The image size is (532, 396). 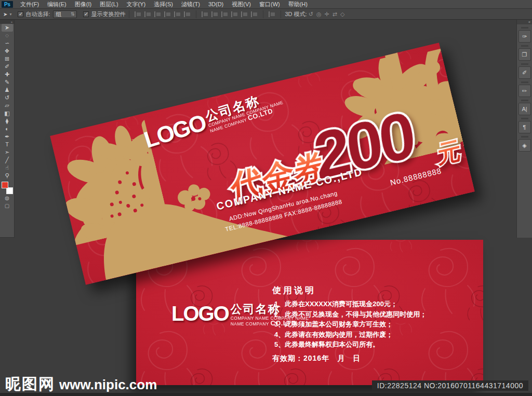 I want to click on align-vertical-centers-icon, so click(x=178, y=15).